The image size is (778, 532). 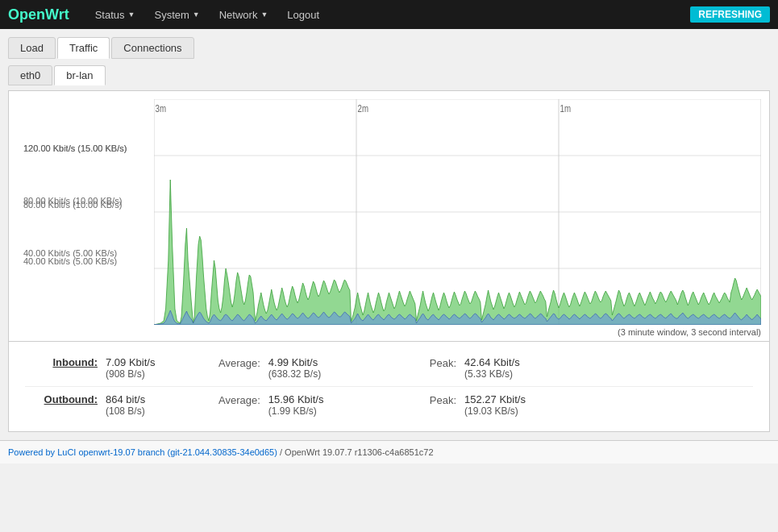 I want to click on inbound-avg-block: Average: 4.99 Kbit/s (638.32 B/s), so click(x=300, y=368).